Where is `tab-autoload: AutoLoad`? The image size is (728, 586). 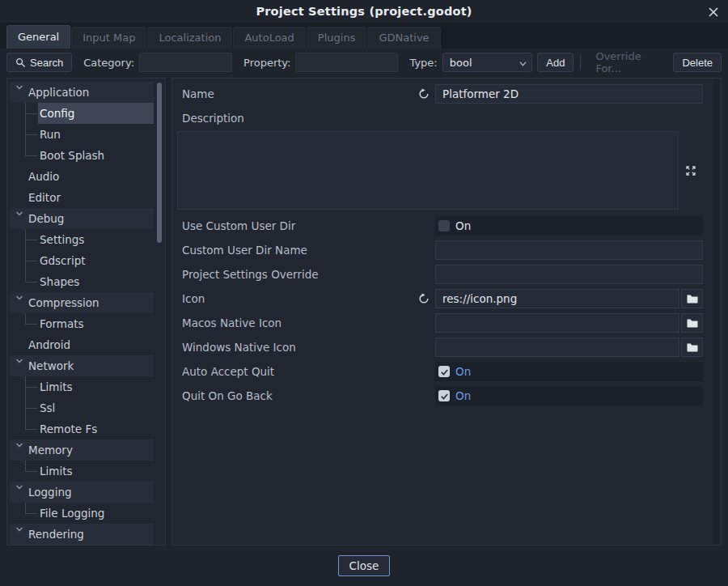
tab-autoload: AutoLoad is located at coordinates (269, 37).